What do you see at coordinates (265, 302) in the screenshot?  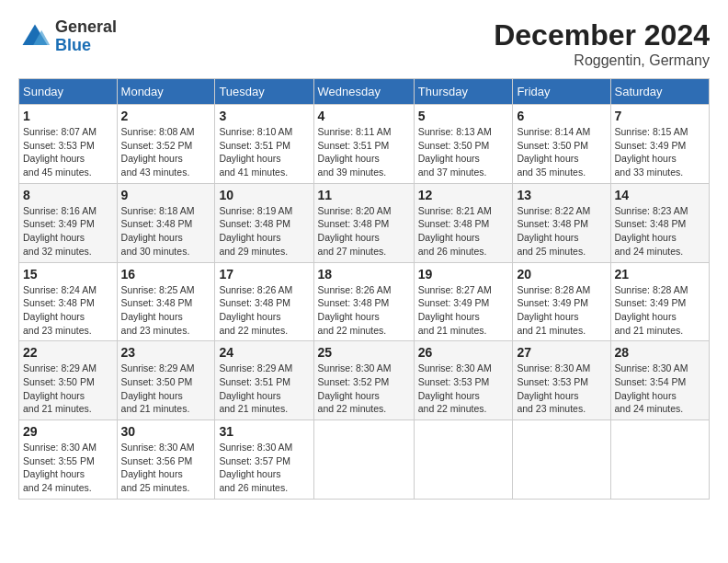 I see `table-row: 17 Sunrise: 8:26 AM Sunset: 3:48 PM Dayl…` at bounding box center [265, 302].